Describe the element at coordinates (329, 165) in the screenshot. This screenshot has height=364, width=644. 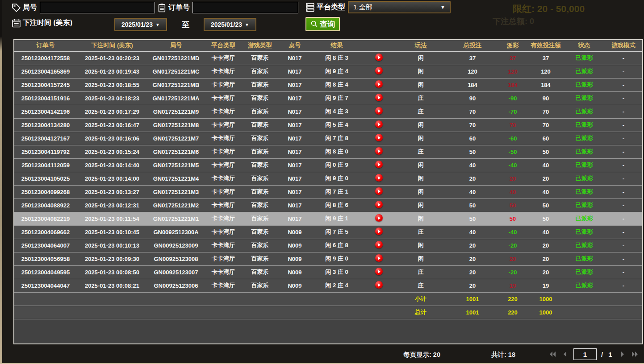
I see `table-row: 250123004112059 2025-01-23 00:14:40 GN01…` at that location.